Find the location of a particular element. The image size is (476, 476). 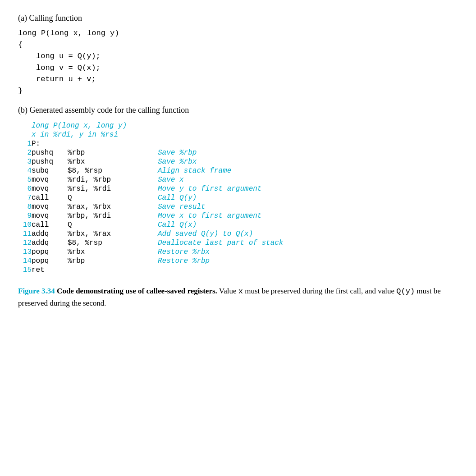

linenum-8: 8 is located at coordinates (25, 207).